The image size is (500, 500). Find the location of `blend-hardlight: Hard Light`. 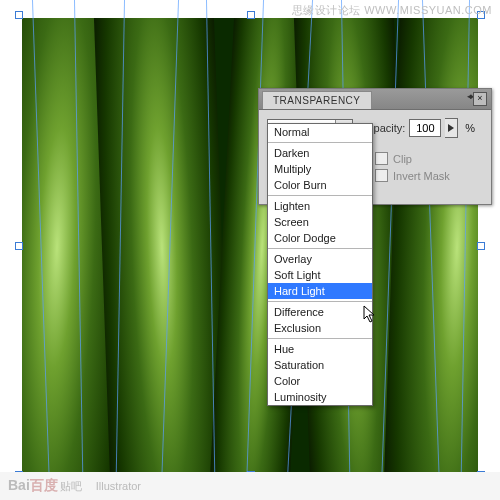

blend-hardlight: Hard Light is located at coordinates (320, 291).